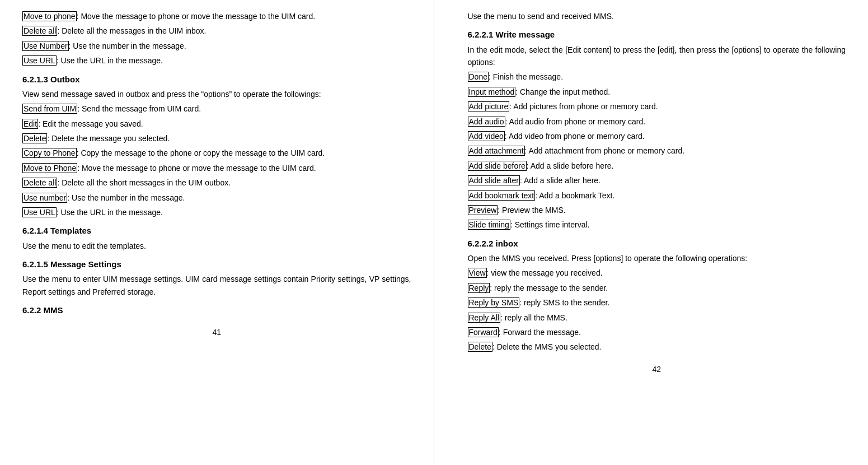 The height and width of the screenshot is (465, 868). Describe the element at coordinates (550, 225) in the screenshot. I see `text-content: : Settings time interval.` at that location.